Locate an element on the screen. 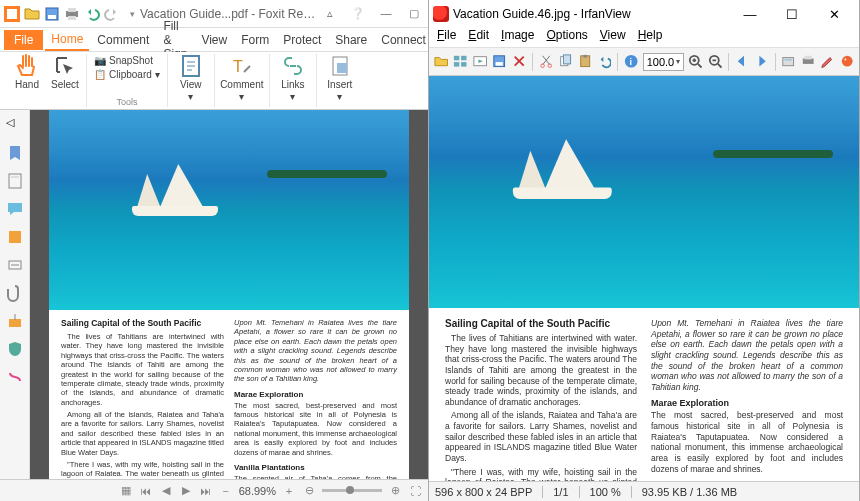 This screenshot has height=501, width=860. paste-icon is located at coordinates (585, 62).